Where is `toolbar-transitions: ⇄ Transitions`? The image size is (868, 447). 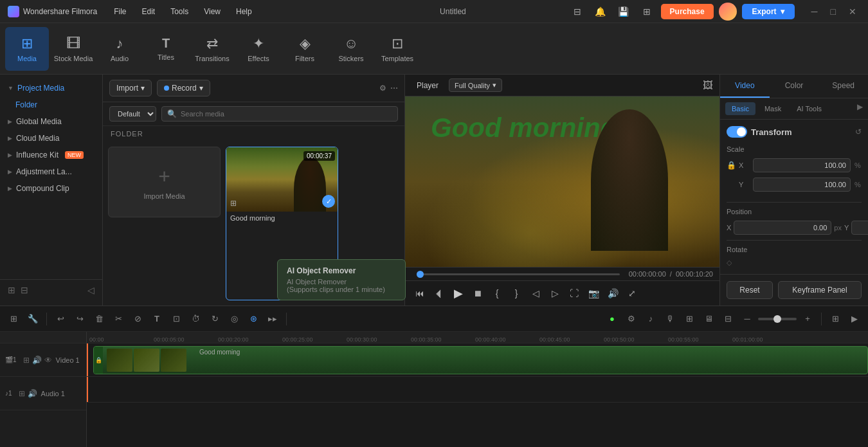
toolbar-transitions: ⇄ Transitions is located at coordinates (212, 49).